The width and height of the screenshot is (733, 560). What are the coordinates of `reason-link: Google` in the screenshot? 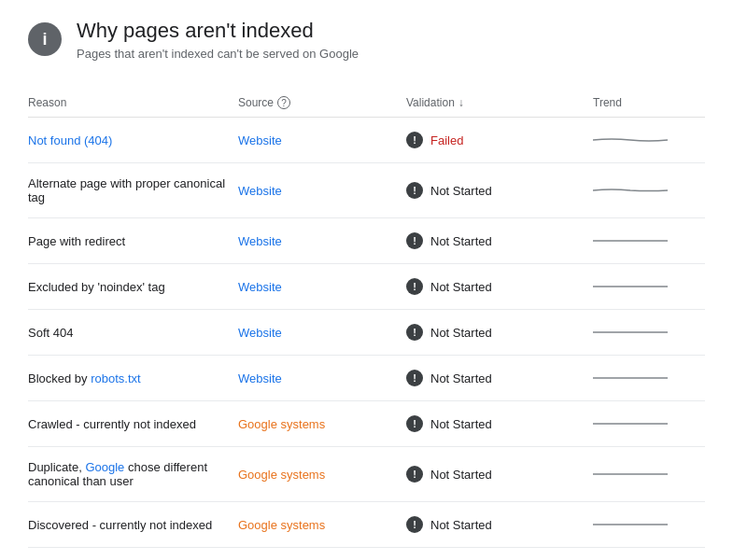 It's located at (105, 467).